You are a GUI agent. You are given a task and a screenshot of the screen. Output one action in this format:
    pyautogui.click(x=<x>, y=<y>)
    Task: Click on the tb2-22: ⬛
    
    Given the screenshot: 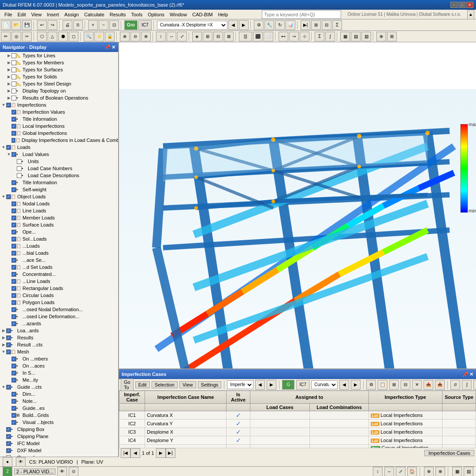 What is the action you would take?
    pyautogui.click(x=258, y=37)
    